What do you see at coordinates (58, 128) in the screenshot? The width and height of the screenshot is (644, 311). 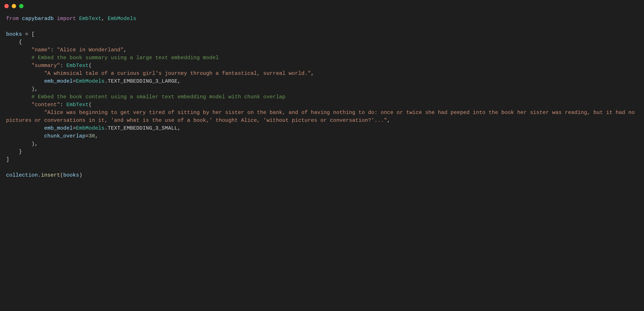 I see `param-emb-model2: emb_model` at bounding box center [58, 128].